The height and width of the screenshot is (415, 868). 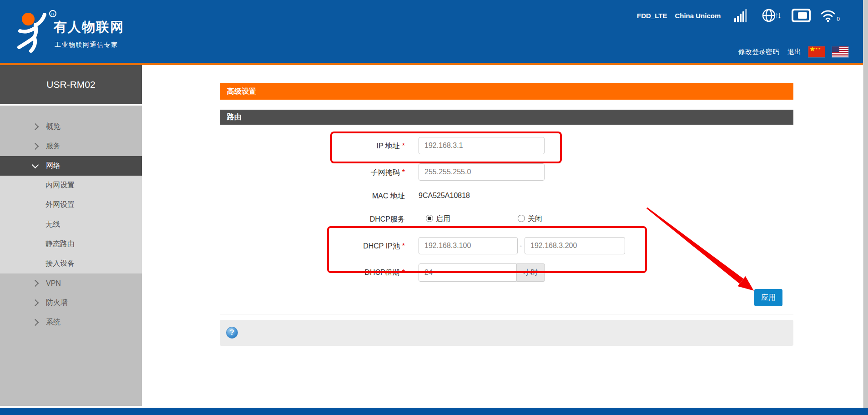 I want to click on change-password-link: 修改登录密码, so click(x=759, y=52).